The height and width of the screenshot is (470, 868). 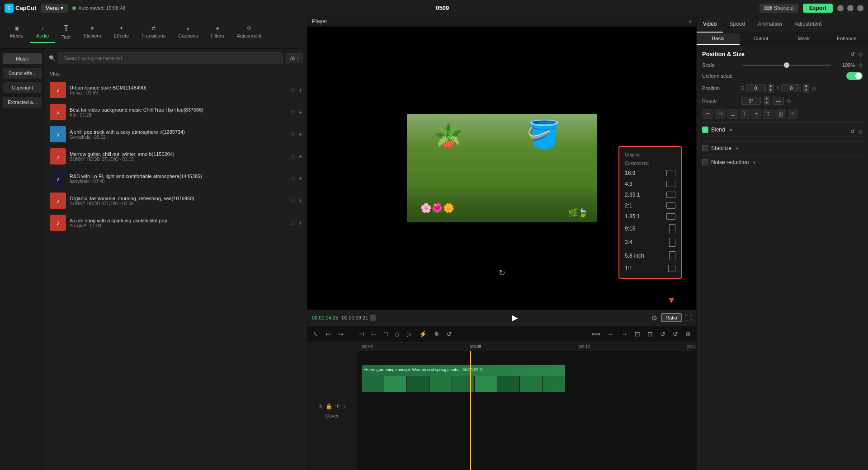 What do you see at coordinates (806, 90) in the screenshot?
I see `y-decrement-button: ▼` at bounding box center [806, 90].